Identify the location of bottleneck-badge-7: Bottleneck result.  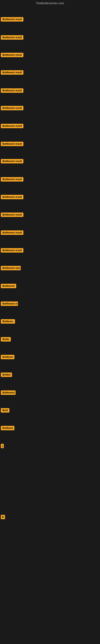
(12, 126).